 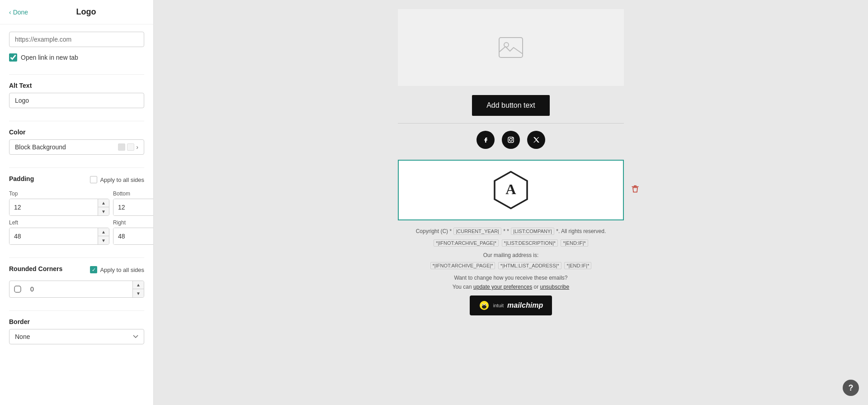 I want to click on mailing-tags-line: *|IFNOT:ARCHIVE_PAGE|* *|HTML:LIST_ADDRE…, so click(x=511, y=265).